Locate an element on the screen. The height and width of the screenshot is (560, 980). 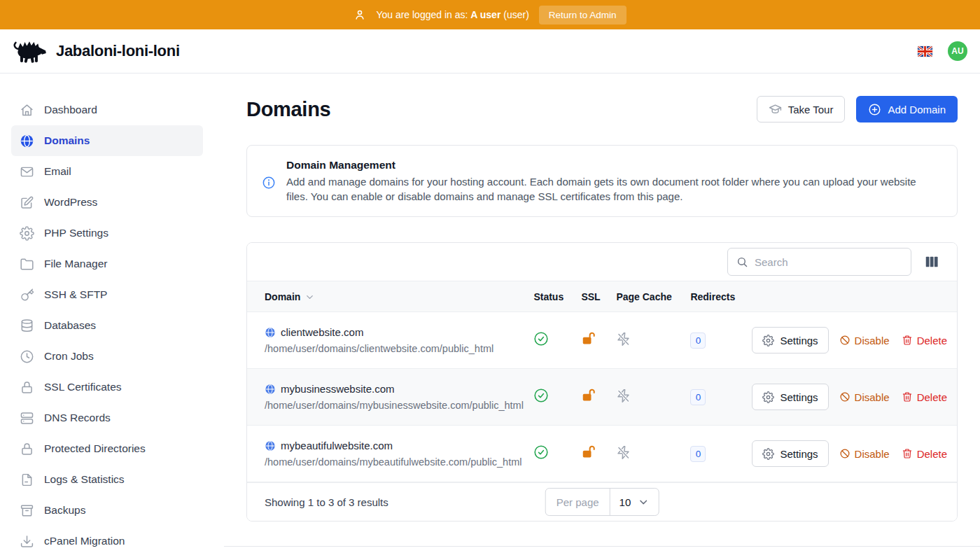
column-header-domain: Domain is located at coordinates (391, 297).